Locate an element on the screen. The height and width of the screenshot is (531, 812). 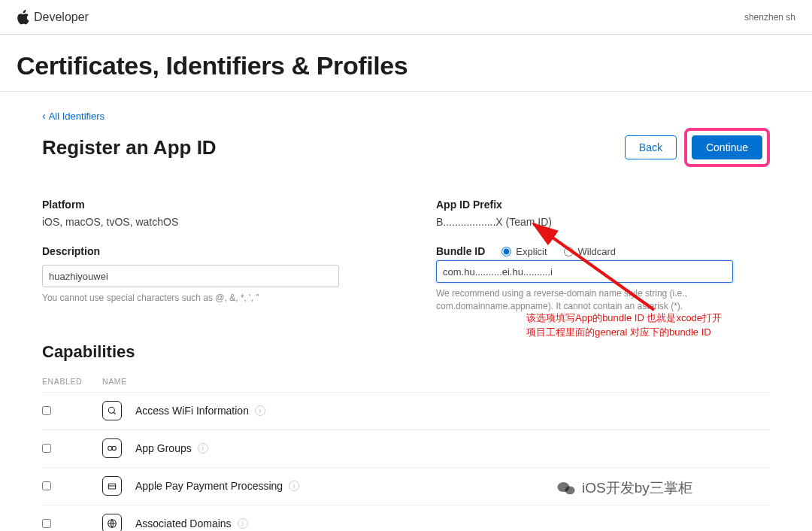
bundle-wildcard-radio: Wildcard is located at coordinates (590, 251).